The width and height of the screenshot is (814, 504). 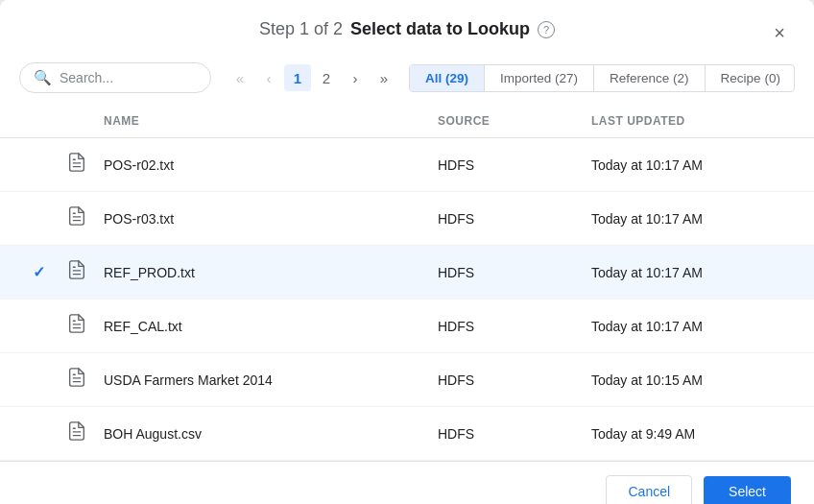 I want to click on toolbar: 🔍 « ‹ 1 2 › » All (29)Impor, so click(x=407, y=80).